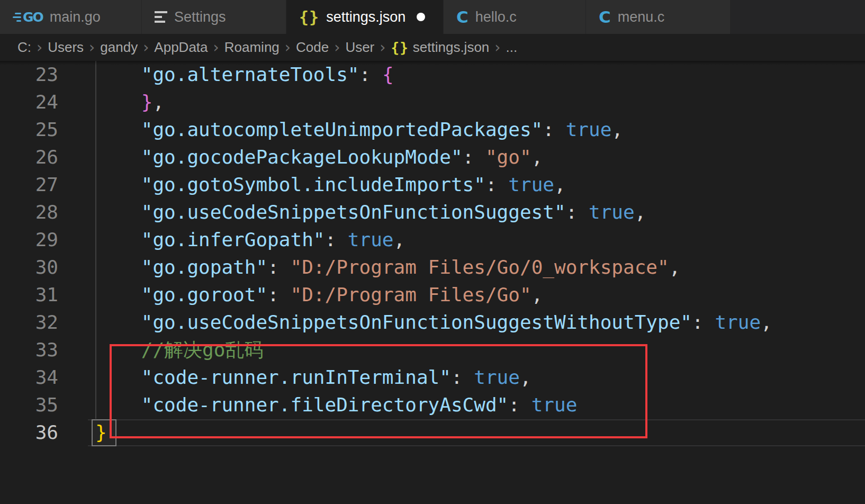 The height and width of the screenshot is (504, 865). I want to click on code-line-33: //解决go乱码, so click(480, 350).